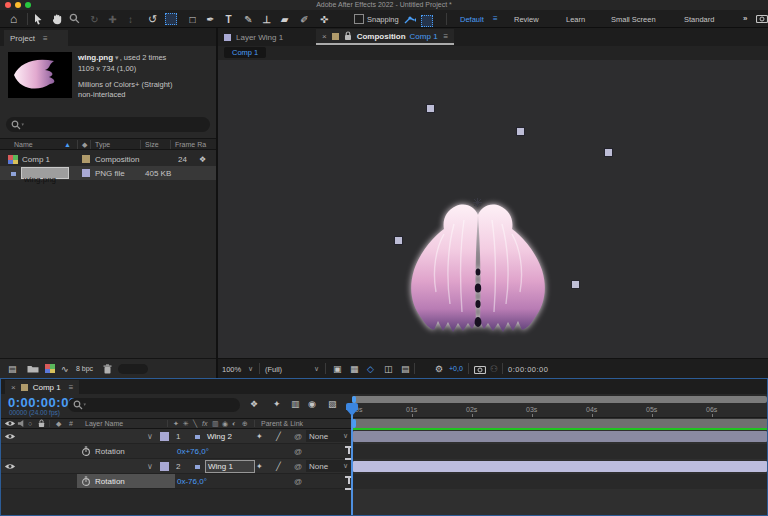  I want to click on clone-stamp-tool-button: ⊥, so click(266, 20).